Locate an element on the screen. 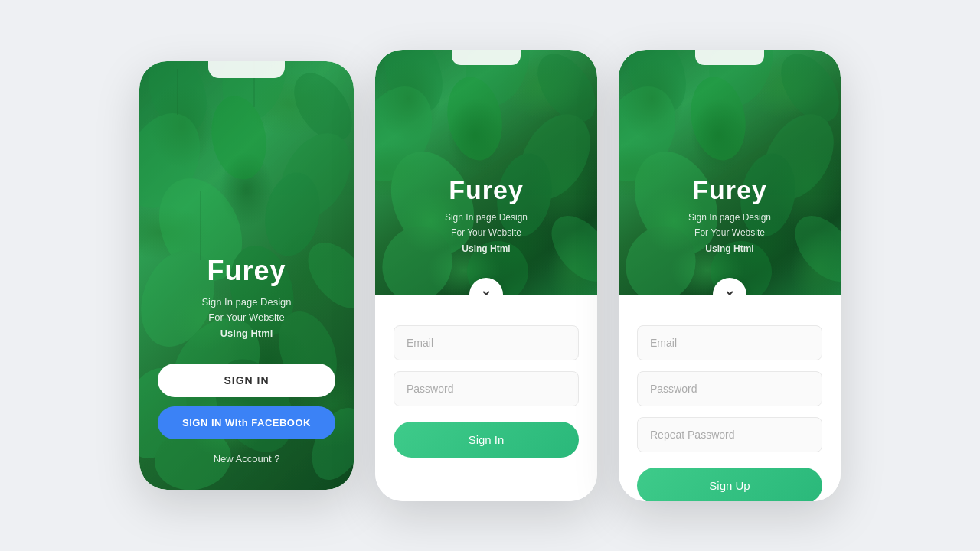 The image size is (980, 551). card1-app-title: Furey is located at coordinates (247, 271).